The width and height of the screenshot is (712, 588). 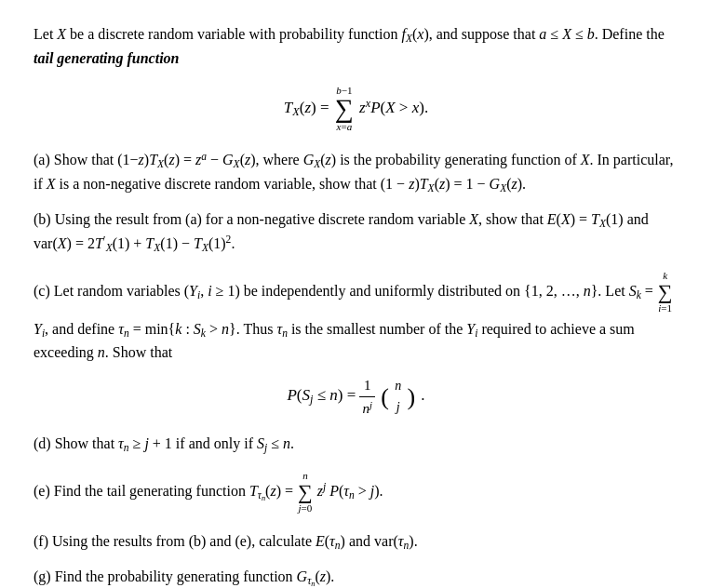 I want to click on main-formula: TX(z) = b−1 ∑ x=a zxP(X > x)., so click(x=356, y=109).